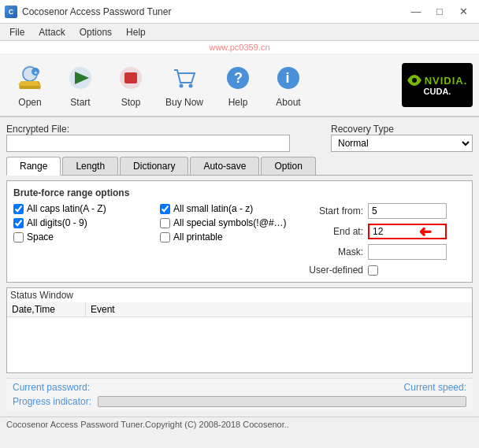  I want to click on checkbox-grid: All caps latin(A - Z) All small latin(a …, so click(157, 223).